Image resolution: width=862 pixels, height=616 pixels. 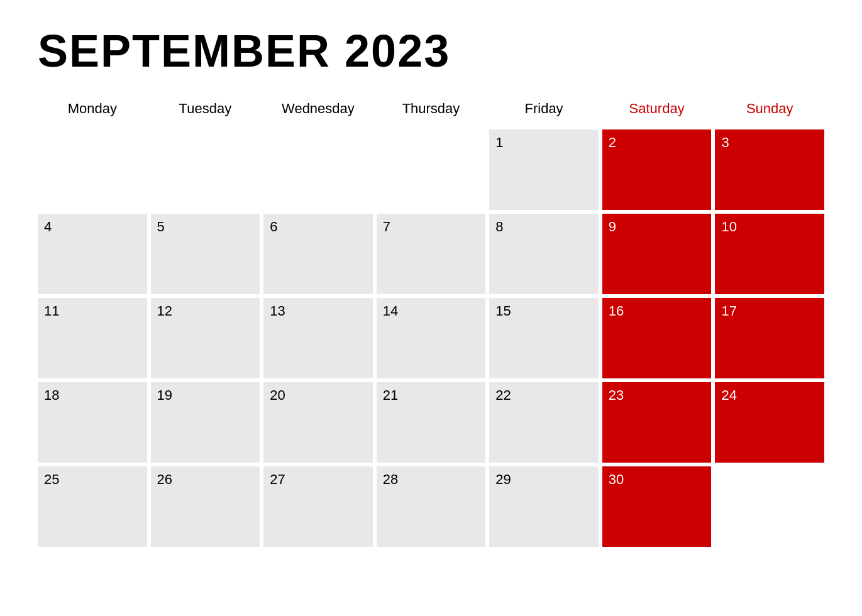 What do you see at coordinates (657, 254) in the screenshot?
I see `day-cell-9: 9` at bounding box center [657, 254].